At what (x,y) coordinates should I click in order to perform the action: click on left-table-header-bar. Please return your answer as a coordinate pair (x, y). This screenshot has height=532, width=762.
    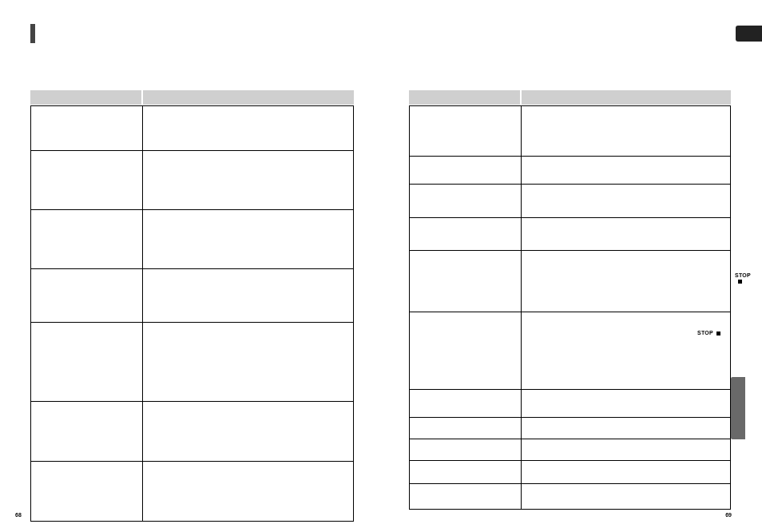
    Looking at the image, I should click on (192, 97).